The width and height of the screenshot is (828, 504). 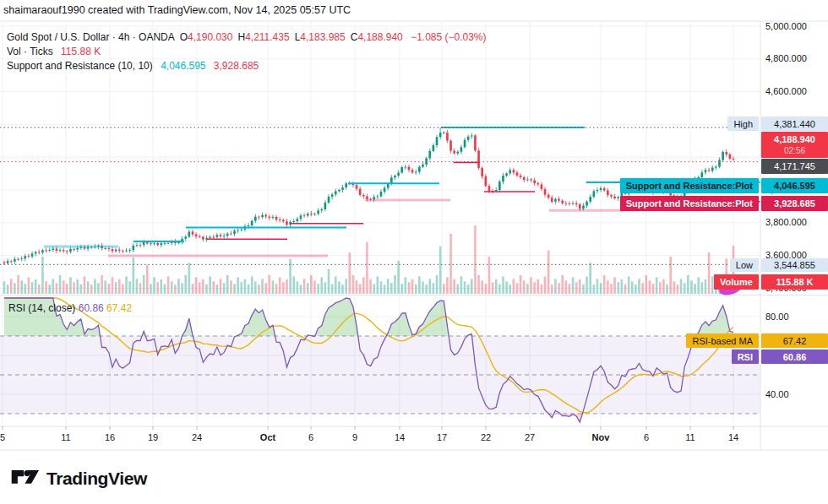 What do you see at coordinates (380, 37) in the screenshot?
I see `ohlc-value: 4,188.940` at bounding box center [380, 37].